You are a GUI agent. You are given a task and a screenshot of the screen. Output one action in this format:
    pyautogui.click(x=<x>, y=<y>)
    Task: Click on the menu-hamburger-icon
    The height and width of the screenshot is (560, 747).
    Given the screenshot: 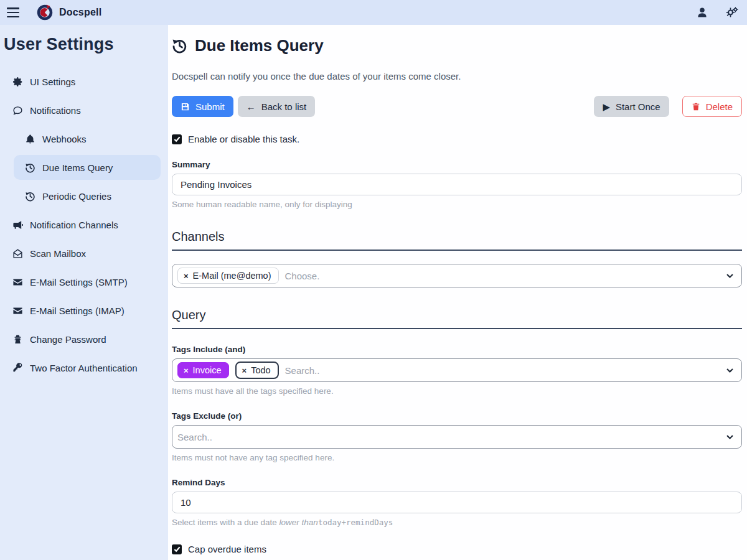 What is the action you would take?
    pyautogui.click(x=13, y=12)
    